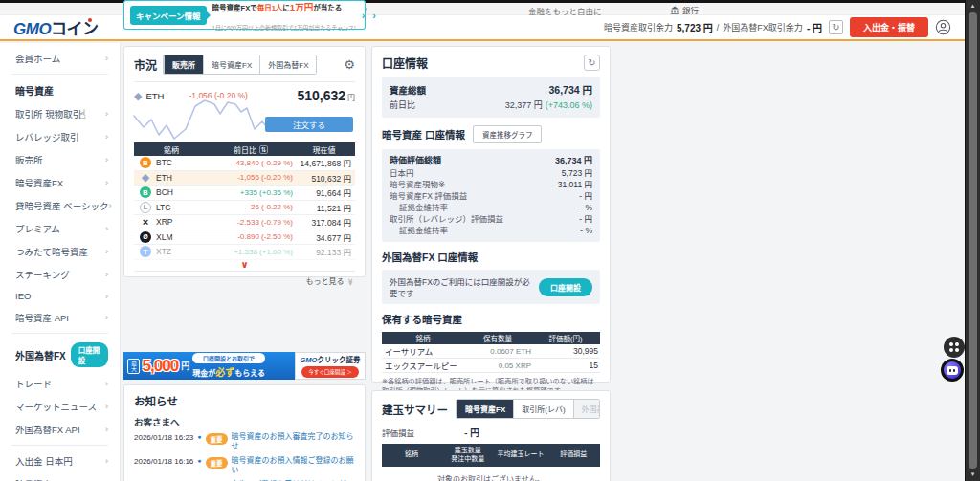  I want to click on market-tab: 販売所, so click(184, 65).